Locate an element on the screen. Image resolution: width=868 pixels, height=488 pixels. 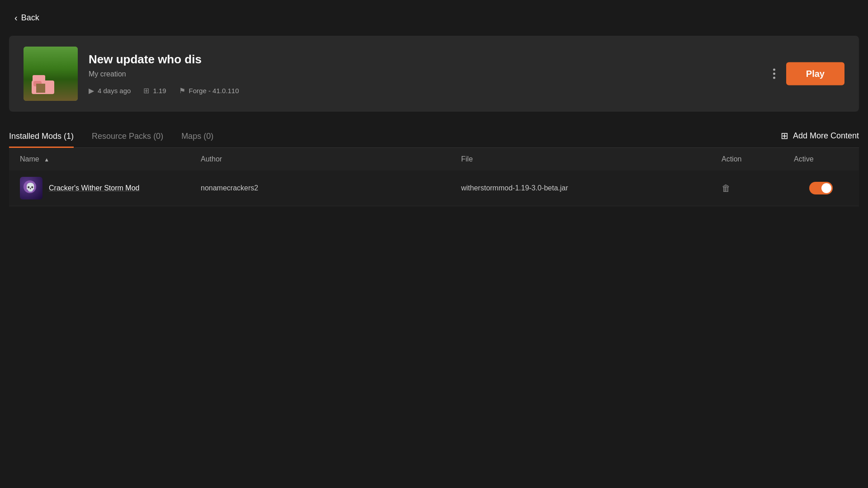
loader-label: Forge - 41.0.110 is located at coordinates (214, 90).